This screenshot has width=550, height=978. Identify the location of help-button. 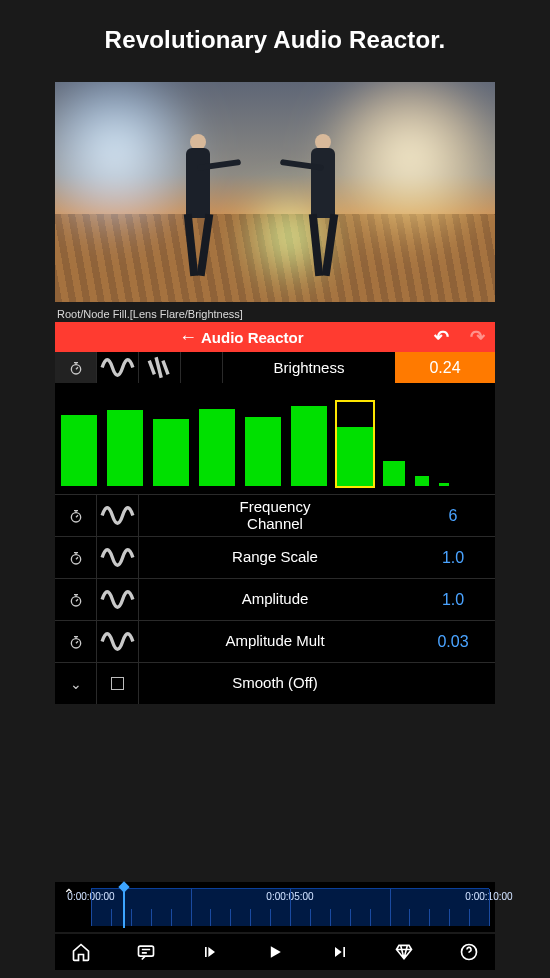
(469, 952).